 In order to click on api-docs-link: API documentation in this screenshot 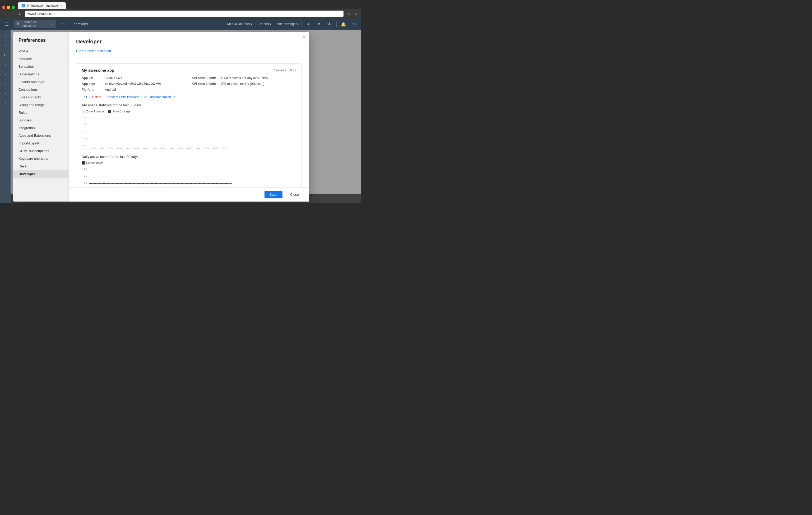, I will do `click(158, 97)`.